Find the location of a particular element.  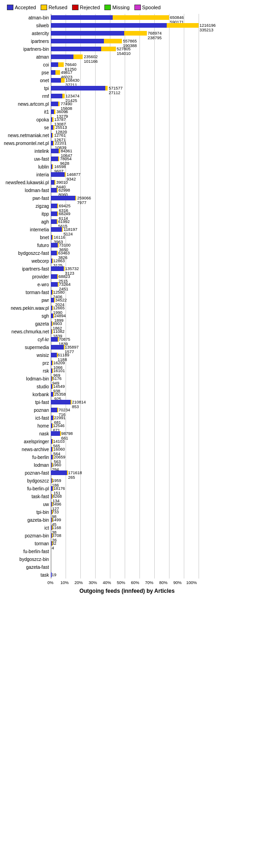

table-row: lodman-bin5176949 is located at coordinates (127, 379).